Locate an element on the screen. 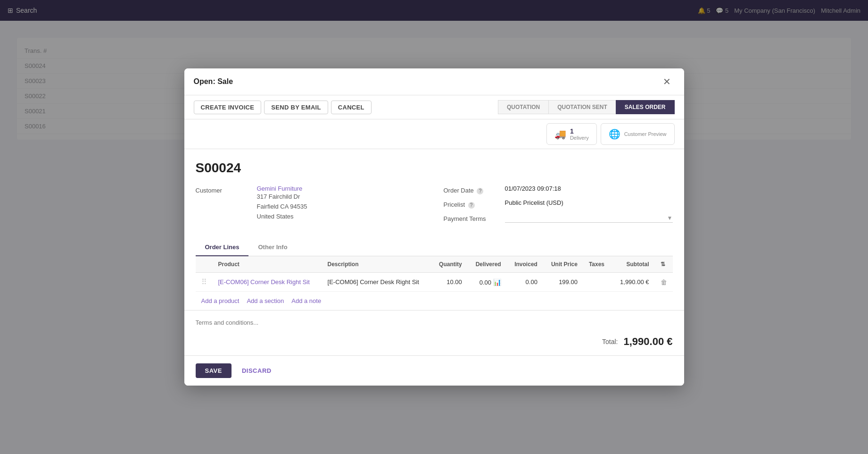  delivery-label: Delivery is located at coordinates (579, 138).